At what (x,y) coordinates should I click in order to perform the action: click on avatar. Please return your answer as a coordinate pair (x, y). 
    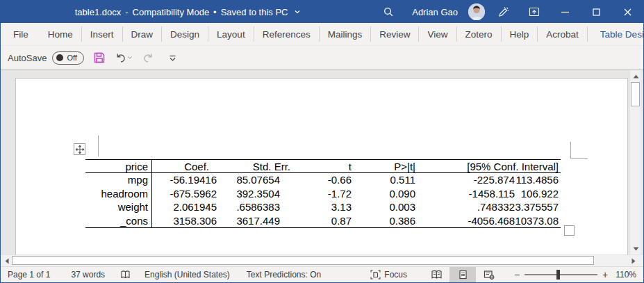
    Looking at the image, I should click on (477, 12).